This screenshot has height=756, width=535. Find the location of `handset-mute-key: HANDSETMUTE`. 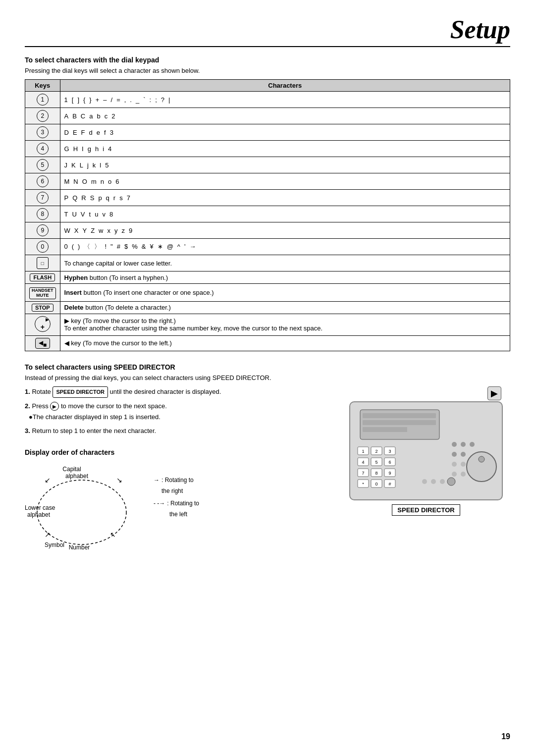

handset-mute-key: HANDSETMUTE is located at coordinates (43, 293).